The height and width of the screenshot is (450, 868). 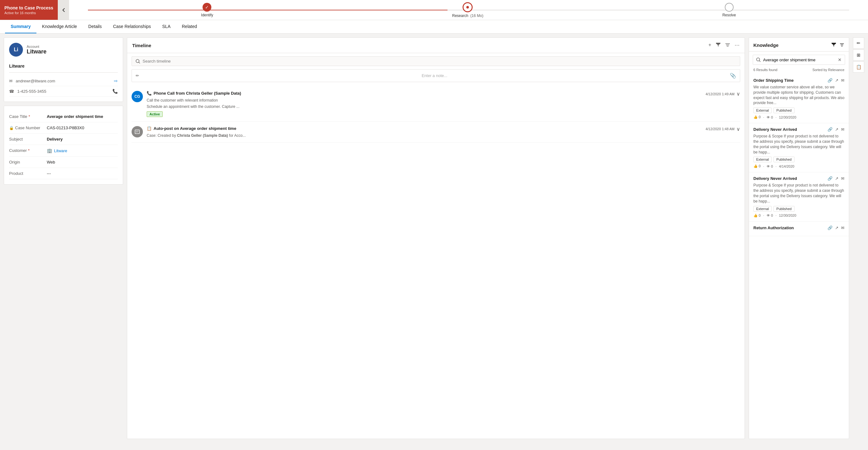 I want to click on phone-icon: ☎, so click(x=11, y=91).